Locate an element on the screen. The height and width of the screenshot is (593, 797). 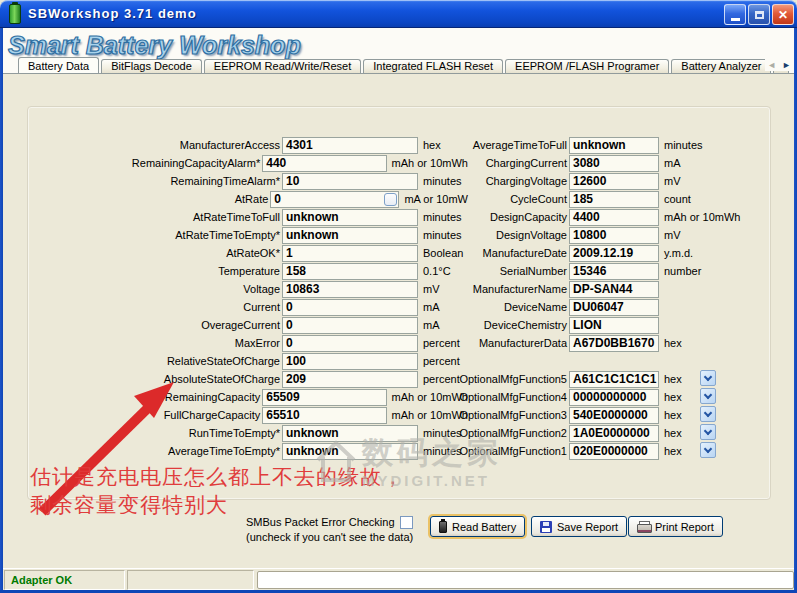
field-unit: number is located at coordinates (682, 271).